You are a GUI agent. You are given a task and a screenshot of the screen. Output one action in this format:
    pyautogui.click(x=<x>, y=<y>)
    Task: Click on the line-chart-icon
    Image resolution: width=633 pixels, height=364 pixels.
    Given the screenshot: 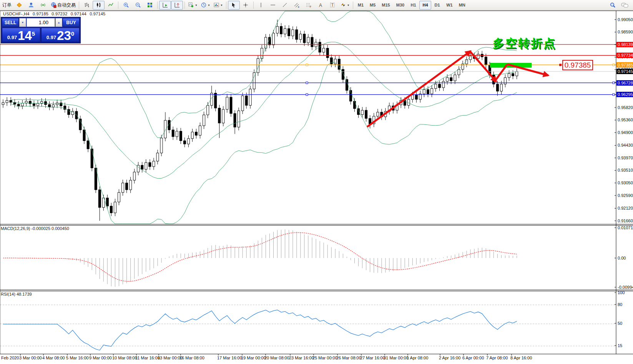 What is the action you would take?
    pyautogui.click(x=111, y=5)
    